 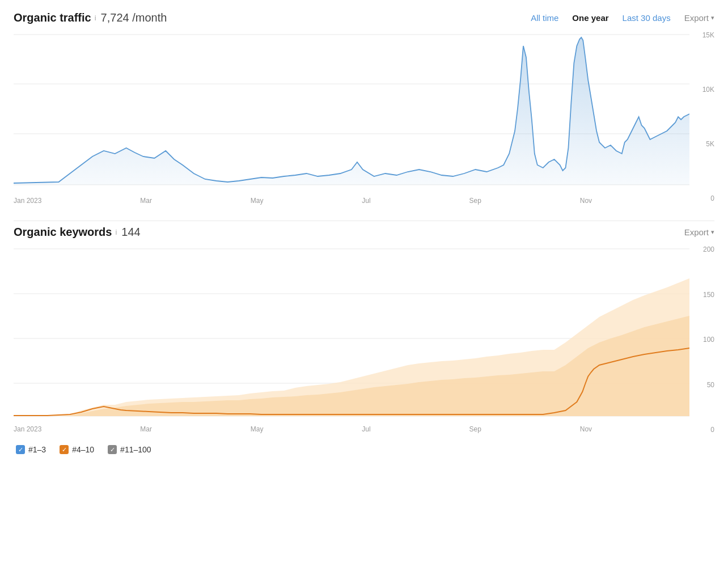 What do you see at coordinates (700, 18) in the screenshot?
I see `traffic-export-button: Export ▾` at bounding box center [700, 18].